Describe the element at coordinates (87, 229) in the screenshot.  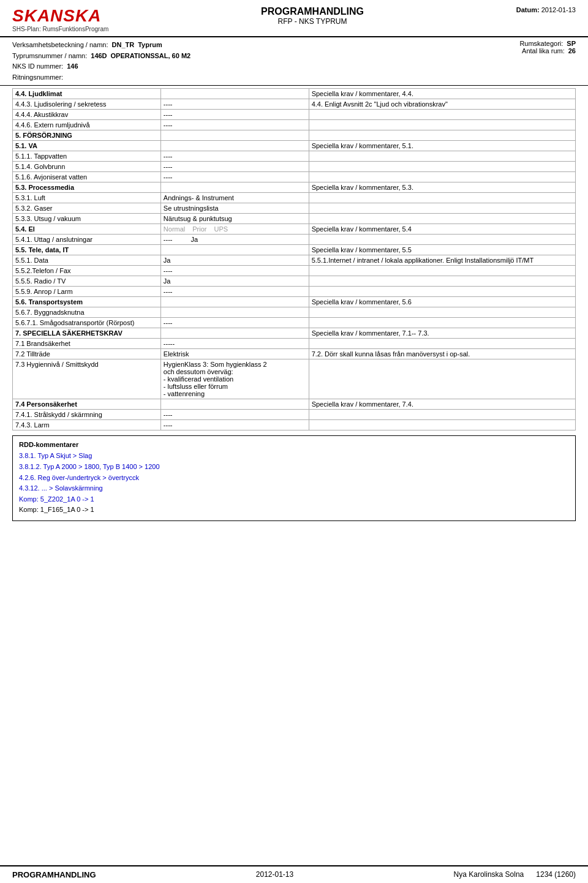
I see `row-label-5.4: 5.4. El` at that location.